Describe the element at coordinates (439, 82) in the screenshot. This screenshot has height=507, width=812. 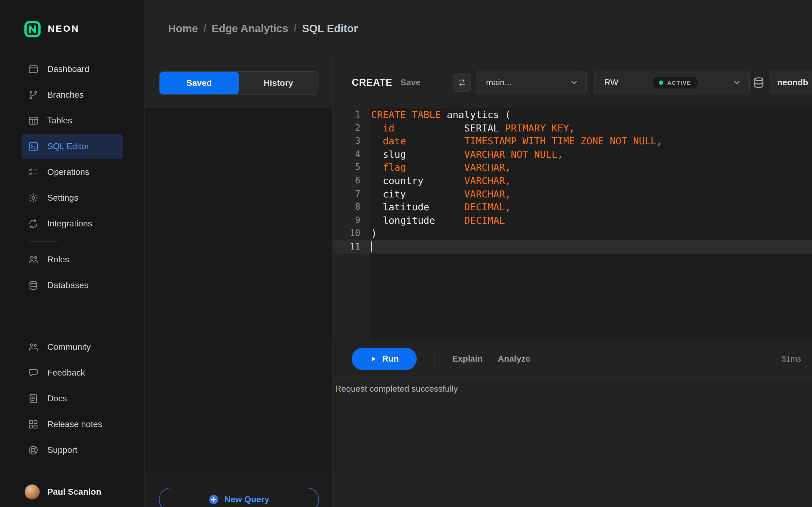
I see `header-divider` at that location.